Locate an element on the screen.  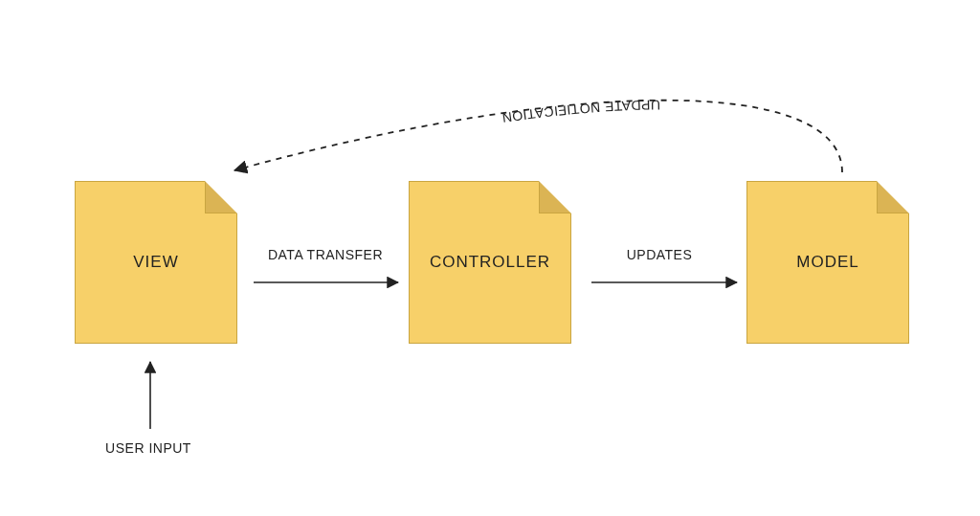
node-controller-label: CONTROLLER is located at coordinates (490, 262).